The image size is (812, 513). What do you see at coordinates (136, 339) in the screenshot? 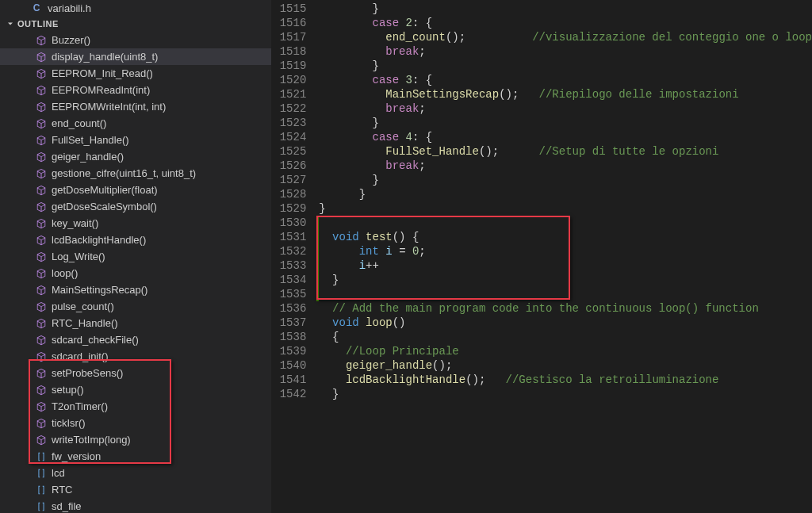
I see `outline-item: sdcard_checkFile()` at bounding box center [136, 339].